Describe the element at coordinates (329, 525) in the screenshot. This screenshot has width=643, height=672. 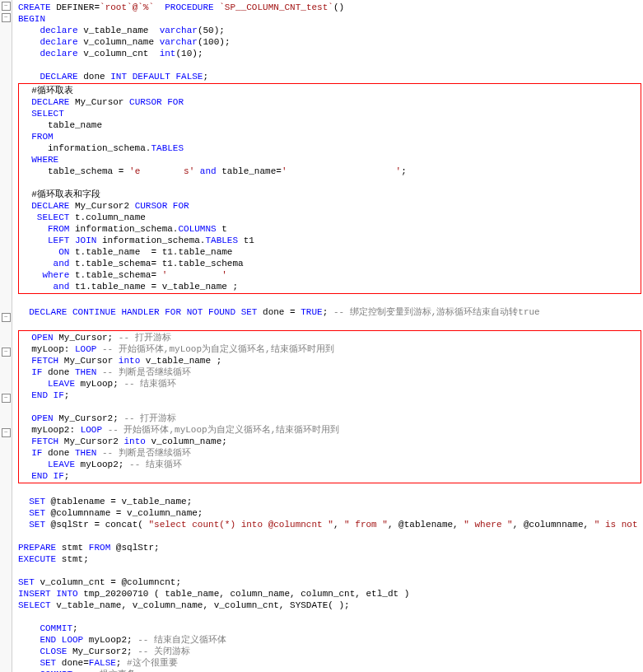
I see `code-line: SET @sqlStr = concat( "select count(*) i…` at that location.